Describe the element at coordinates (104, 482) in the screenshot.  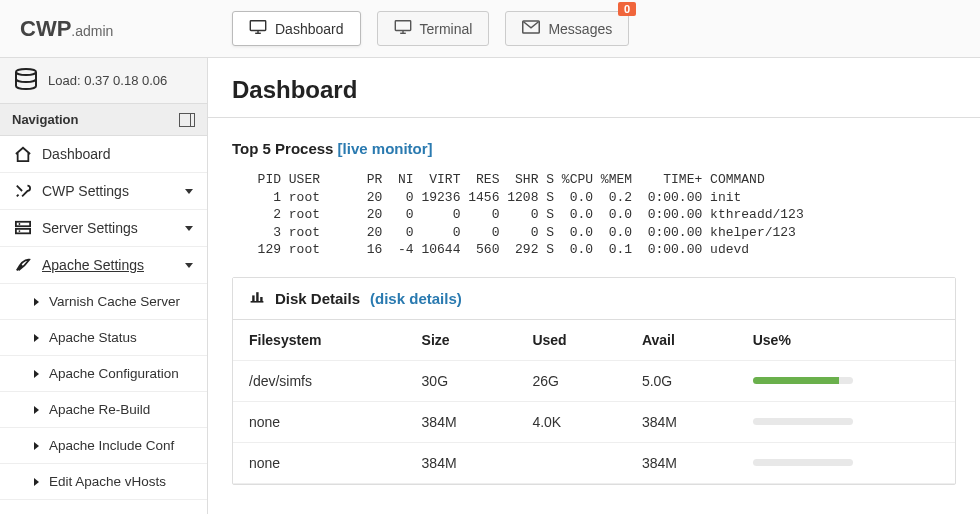
I see `subnav-apache-vhosts: Edit Apache vHosts` at that location.